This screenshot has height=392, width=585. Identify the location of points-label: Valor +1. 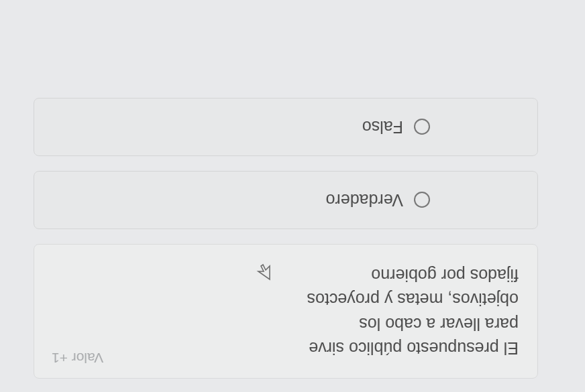
(78, 358).